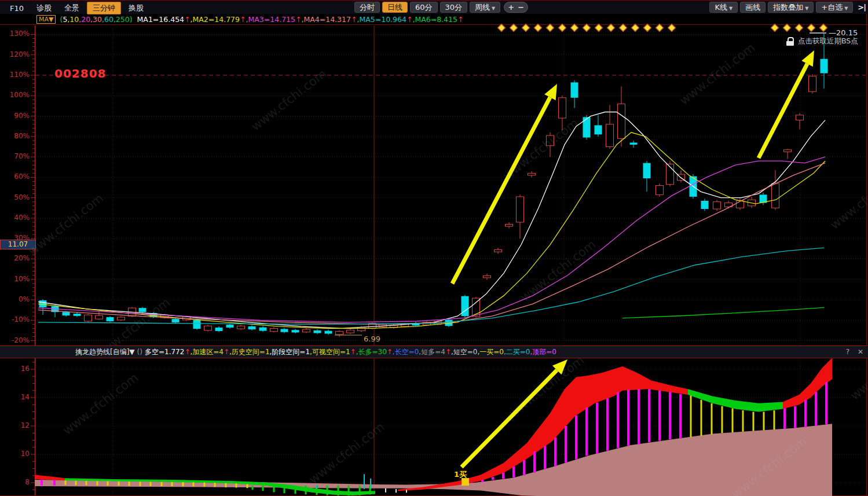 This screenshot has width=868, height=496. What do you see at coordinates (46, 20) in the screenshot?
I see `ma-dropdown: MA▼` at bounding box center [46, 20].